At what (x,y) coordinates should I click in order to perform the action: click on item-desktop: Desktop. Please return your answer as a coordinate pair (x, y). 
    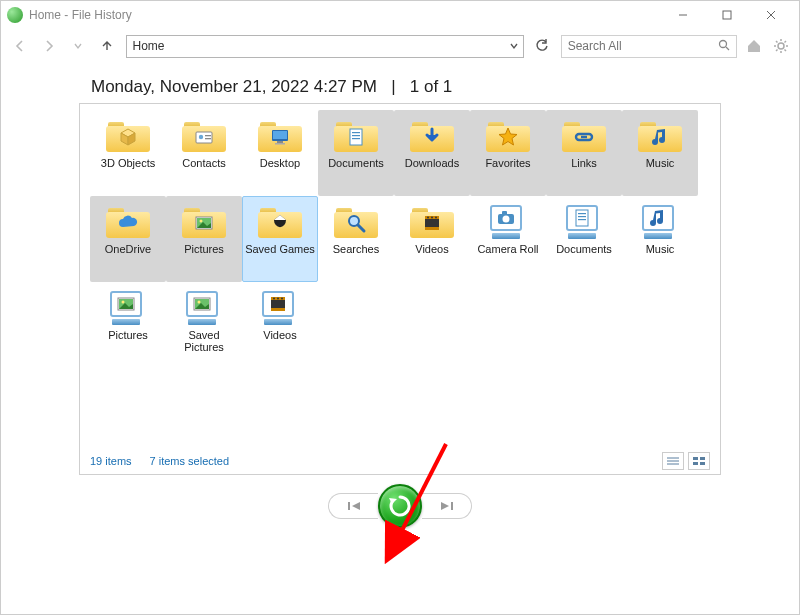
    Looking at the image, I should click on (280, 153).